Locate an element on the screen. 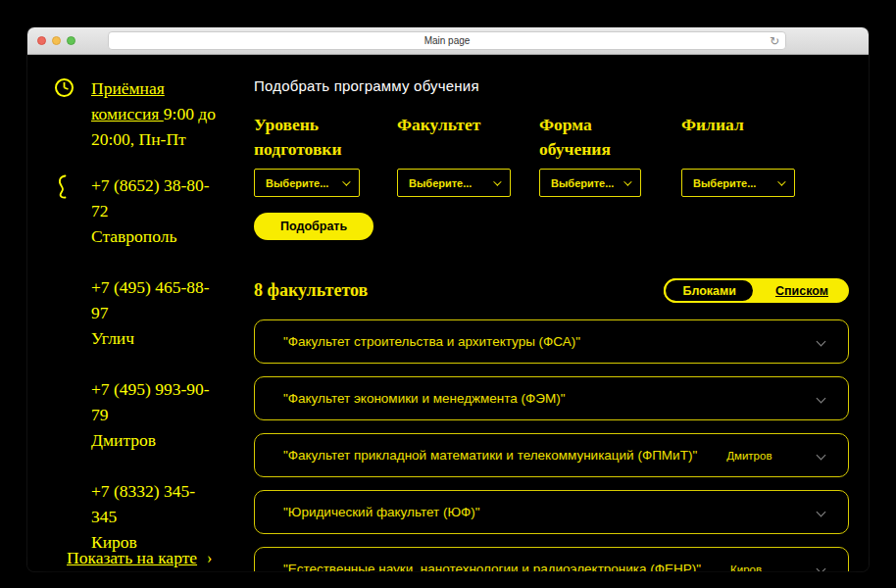  filter-level: Уровень подготовки Выберите... is located at coordinates (325, 155).